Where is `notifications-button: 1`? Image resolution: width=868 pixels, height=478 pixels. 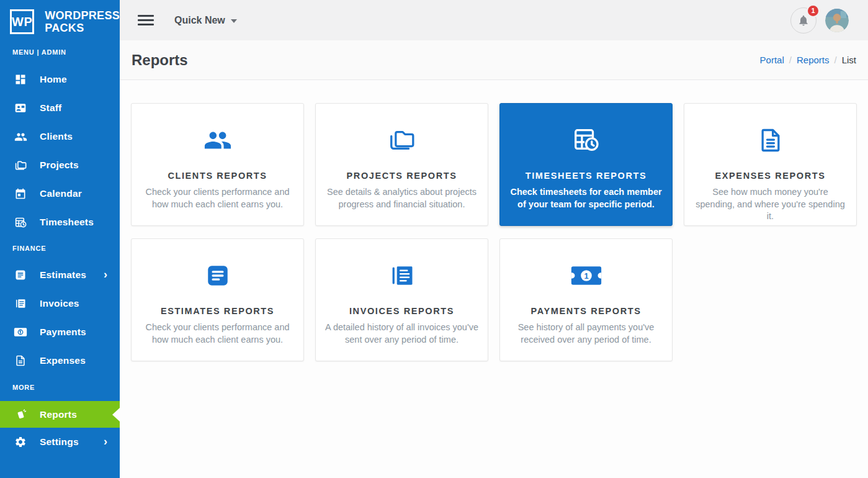
notifications-button: 1 is located at coordinates (803, 20).